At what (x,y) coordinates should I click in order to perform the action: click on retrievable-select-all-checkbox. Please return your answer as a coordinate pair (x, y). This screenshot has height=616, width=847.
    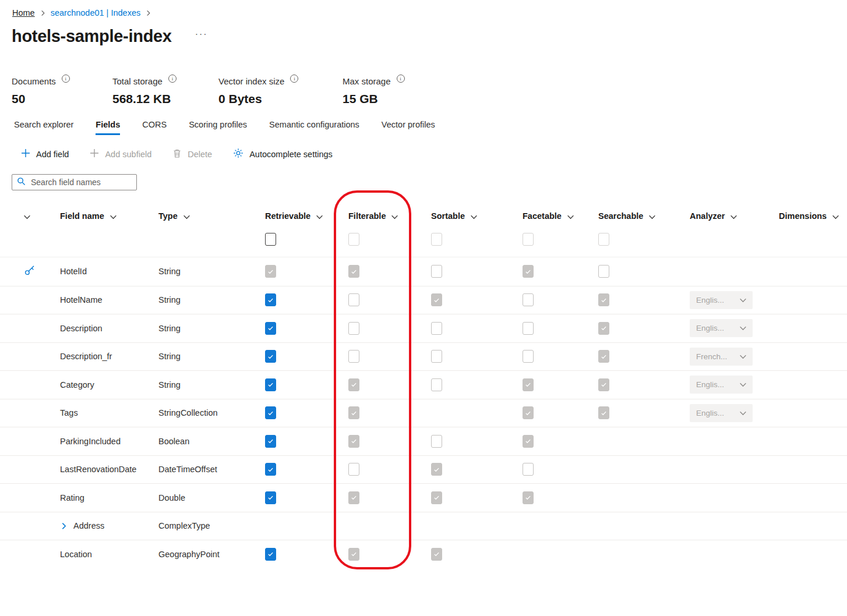
    Looking at the image, I should click on (270, 239).